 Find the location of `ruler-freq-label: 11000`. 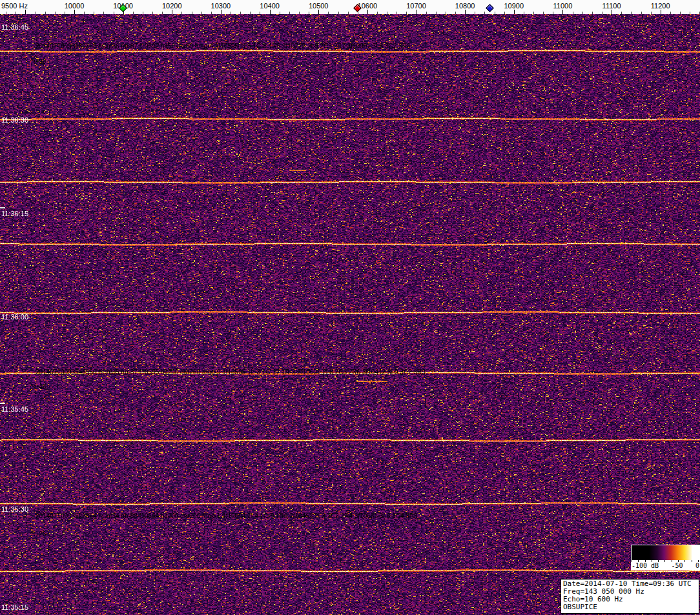

ruler-freq-label: 11000 is located at coordinates (563, 6).